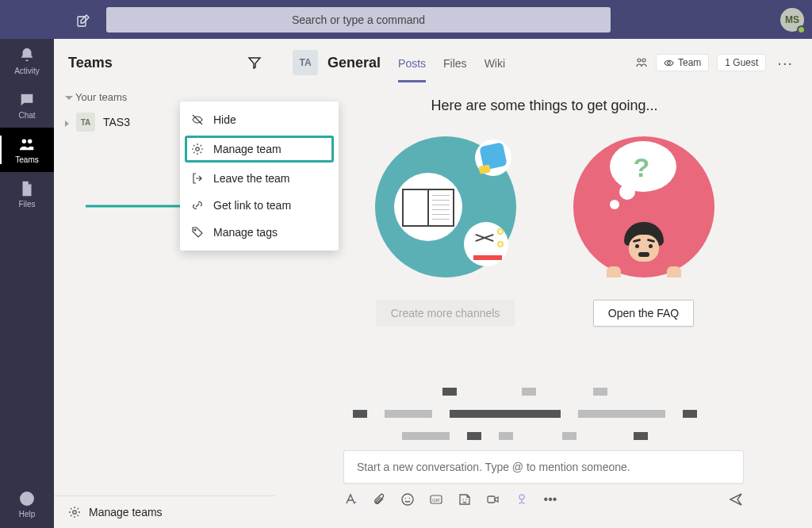  What do you see at coordinates (544, 479) in the screenshot?
I see `composer: Start a new conversation. Type @ to ment…` at bounding box center [544, 479].